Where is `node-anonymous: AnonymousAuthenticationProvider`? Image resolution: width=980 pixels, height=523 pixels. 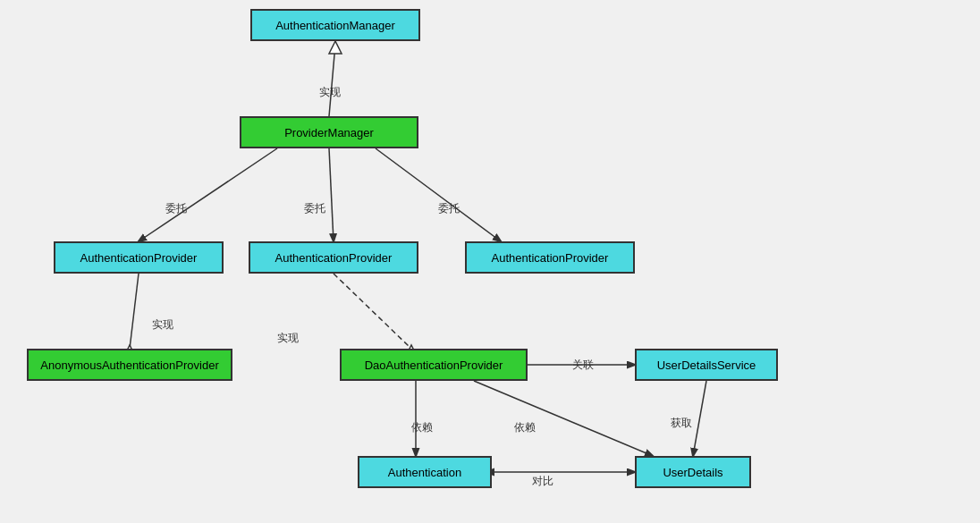 node-anonymous: AnonymousAuthenticationProvider is located at coordinates (130, 365).